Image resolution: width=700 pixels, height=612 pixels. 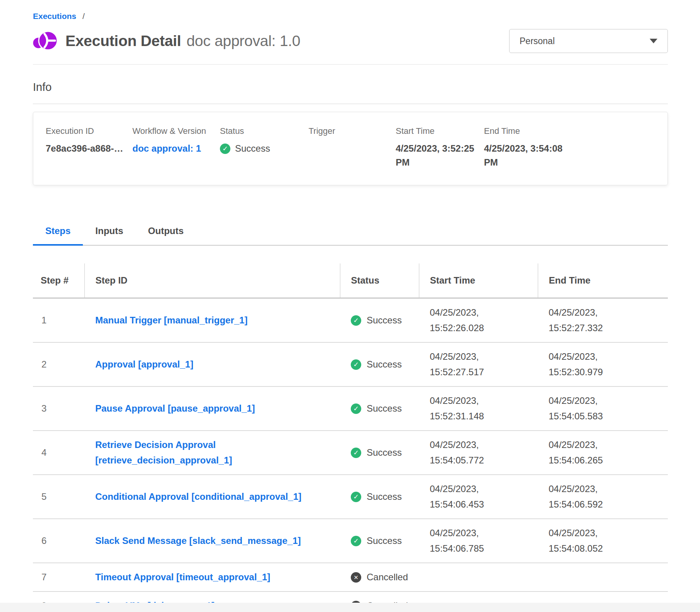 What do you see at coordinates (350, 409) in the screenshot?
I see `table-row: 3Pause Approval [pause_approval_1]✓Succe…` at bounding box center [350, 409].